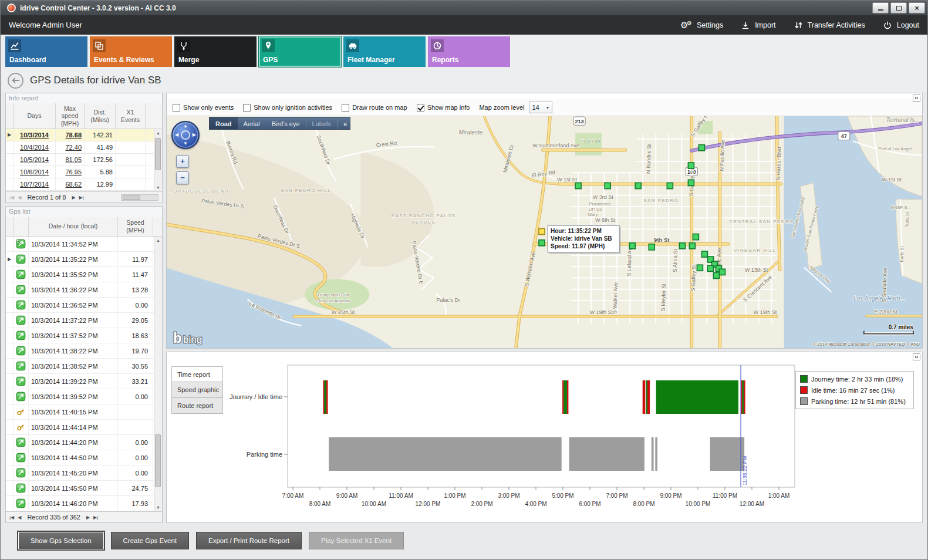 The width and height of the screenshot is (928, 560). What do you see at coordinates (177, 135) in the screenshot?
I see `pan-left-icon: ◀` at bounding box center [177, 135].